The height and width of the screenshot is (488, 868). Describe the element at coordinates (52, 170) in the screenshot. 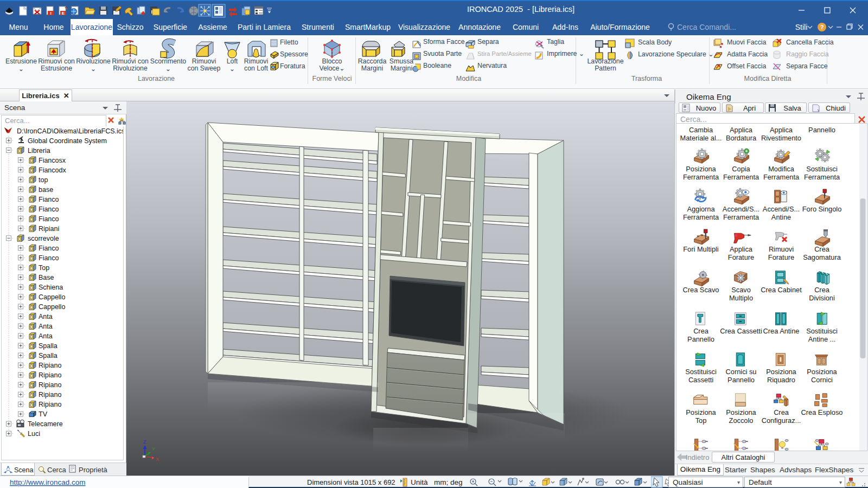

I see `svg-text: Fiancodx` at that location.